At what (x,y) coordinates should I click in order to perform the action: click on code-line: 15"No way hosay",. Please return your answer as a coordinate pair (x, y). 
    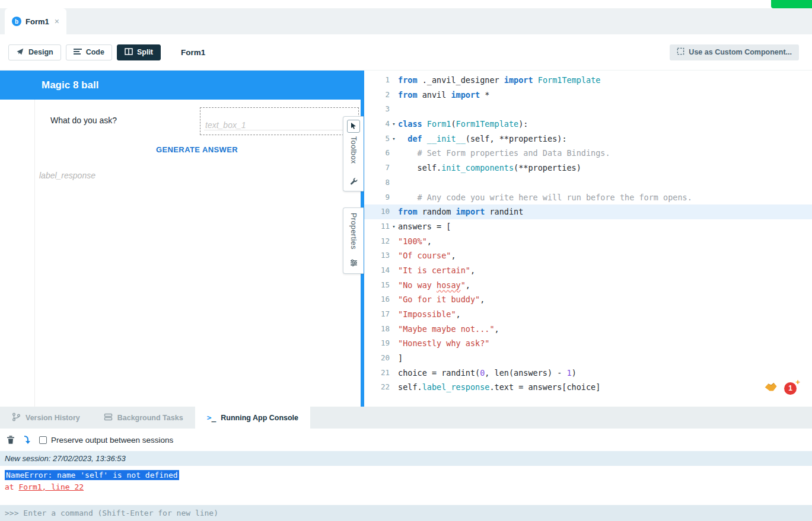
    Looking at the image, I should click on (588, 286).